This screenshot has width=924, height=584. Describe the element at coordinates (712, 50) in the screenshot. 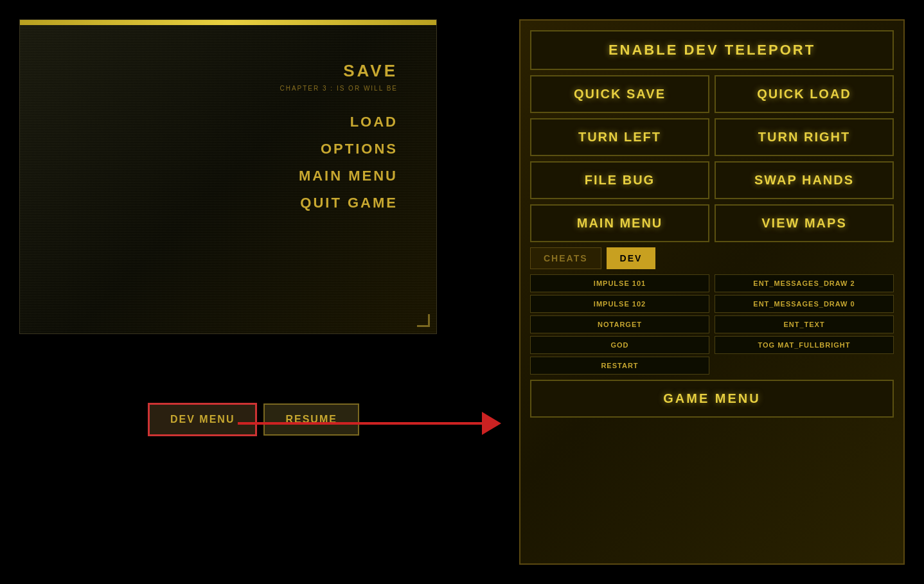

I see `enable-dev-teleport-button: ENABLE DEV TELEPORT` at that location.